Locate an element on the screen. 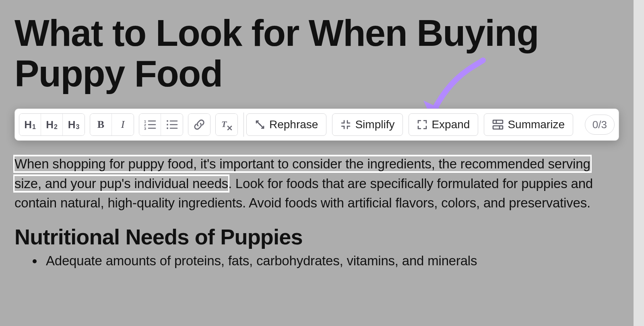 The height and width of the screenshot is (326, 644). simplify-icon is located at coordinates (346, 125).